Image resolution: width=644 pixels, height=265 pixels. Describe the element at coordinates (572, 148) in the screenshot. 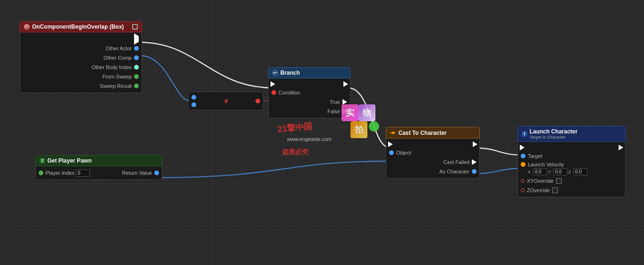

I see `exec-row-launch` at that location.